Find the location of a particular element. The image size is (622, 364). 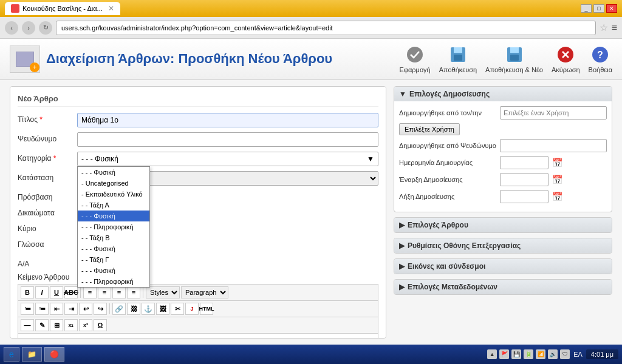

end-date-calendar-icon: 📅 is located at coordinates (558, 197).